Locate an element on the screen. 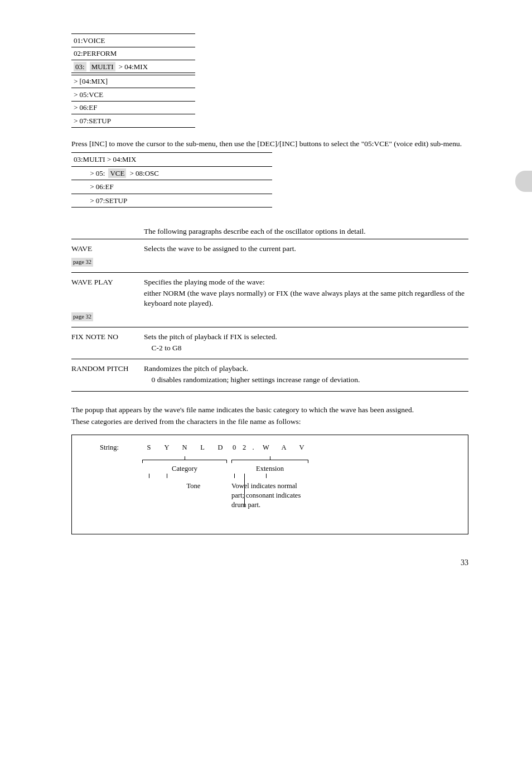  submenu-box: 03:MULTI > 04:MIX > 05: VCE > 08:OSC > 0… is located at coordinates (172, 180).